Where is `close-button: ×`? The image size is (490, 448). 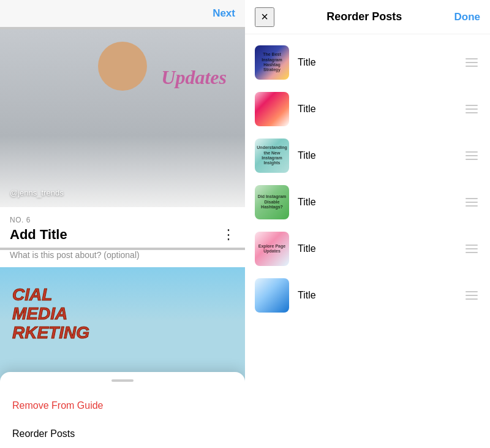 close-button: × is located at coordinates (265, 17).